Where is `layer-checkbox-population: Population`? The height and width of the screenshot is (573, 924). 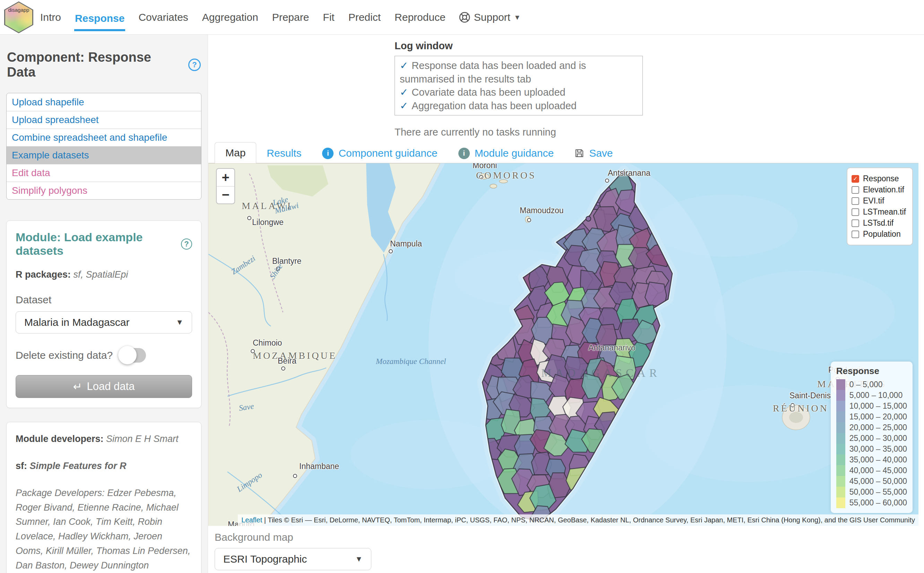 layer-checkbox-population: Population is located at coordinates (879, 234).